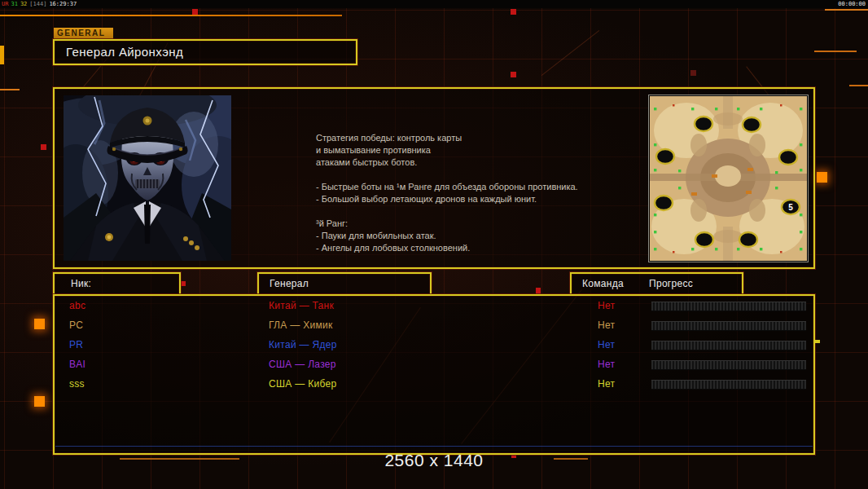 The width and height of the screenshot is (868, 489). What do you see at coordinates (205, 52) in the screenshot?
I see `general-title-box: Генерал Айронхэнд` at bounding box center [205, 52].